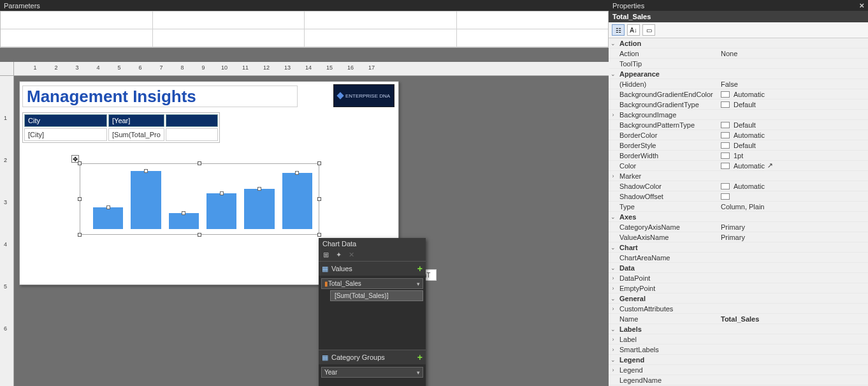  What do you see at coordinates (794, 207) in the screenshot?
I see `property-value: Column, Plain` at bounding box center [794, 207].